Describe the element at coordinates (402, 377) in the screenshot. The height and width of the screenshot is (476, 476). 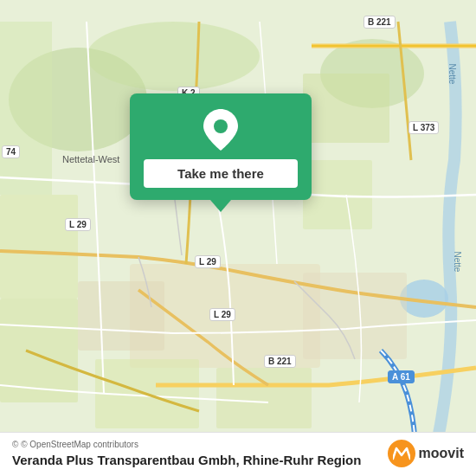
I see `road-label-a61: A 61` at that location.